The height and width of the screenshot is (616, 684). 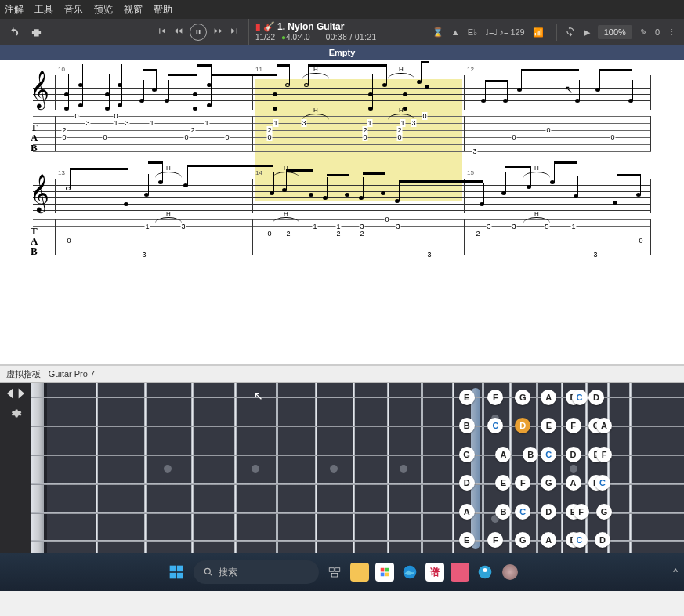 What do you see at coordinates (38, 469) in the screenshot?
I see `fretboard-nut` at bounding box center [38, 469].